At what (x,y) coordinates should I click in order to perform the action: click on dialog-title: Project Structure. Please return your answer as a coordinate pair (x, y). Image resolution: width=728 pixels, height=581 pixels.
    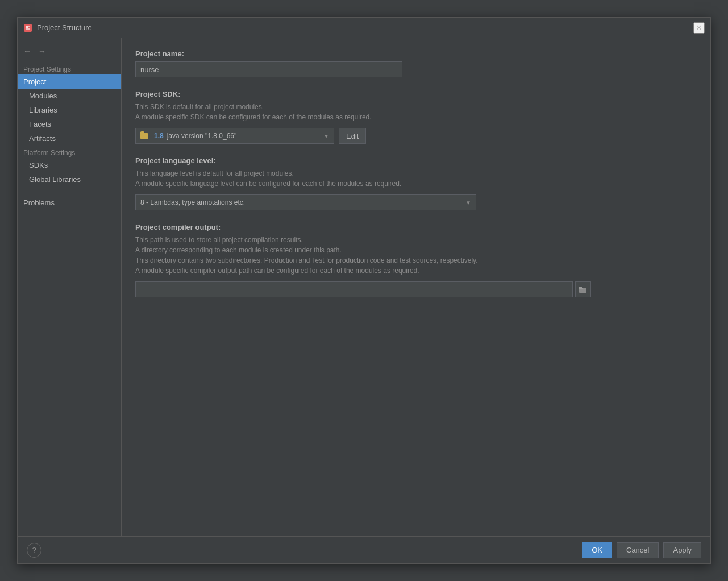
    Looking at the image, I should click on (365, 27).